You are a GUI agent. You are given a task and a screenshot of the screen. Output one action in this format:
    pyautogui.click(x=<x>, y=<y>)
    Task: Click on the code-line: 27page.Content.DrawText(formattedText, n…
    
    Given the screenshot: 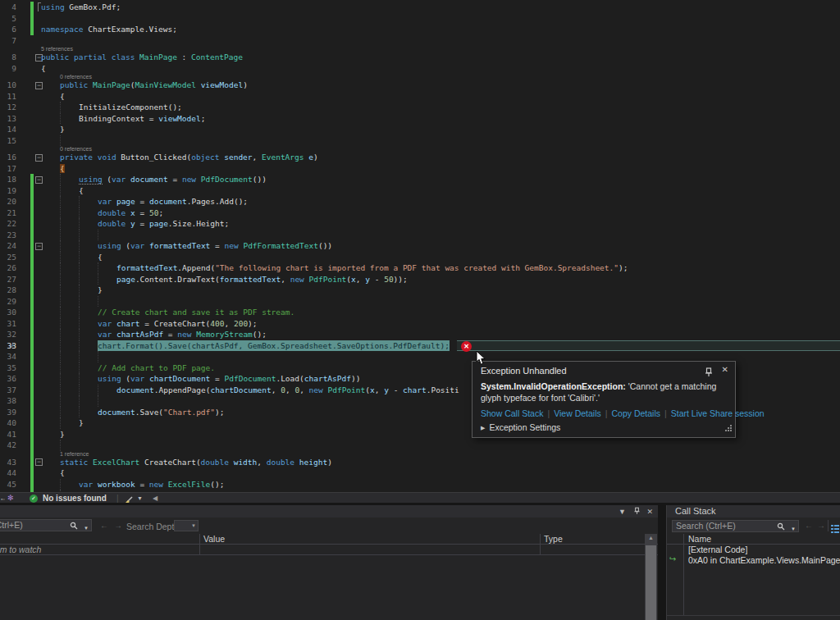 What is the action you would take?
    pyautogui.click(x=420, y=280)
    